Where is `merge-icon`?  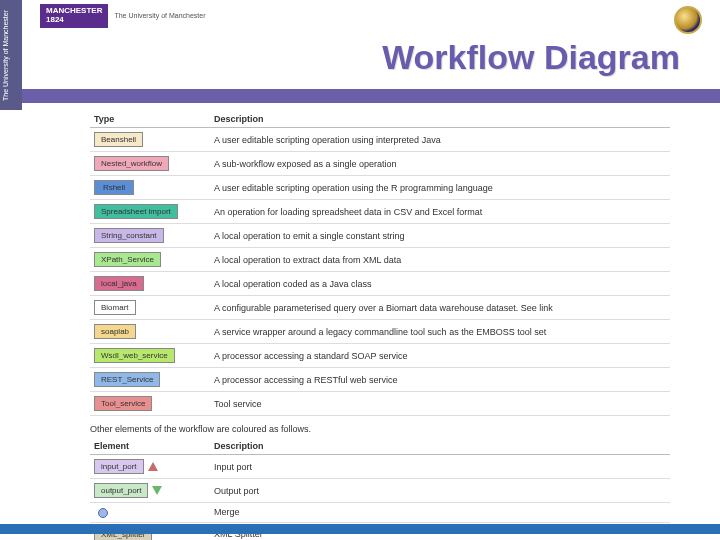
merge-icon is located at coordinates (103, 513).